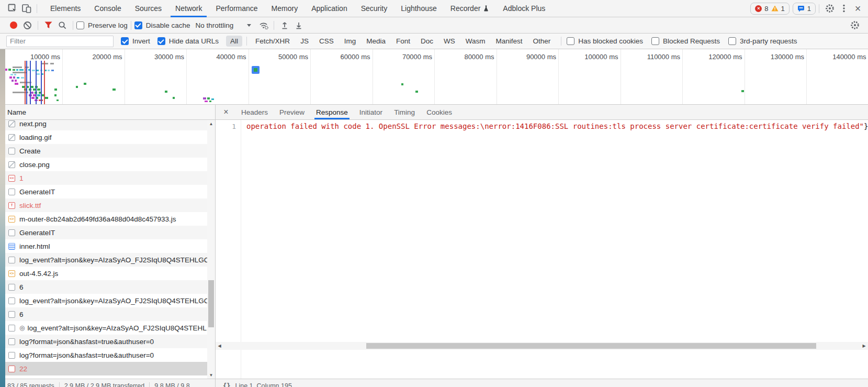  I want to click on detail-tab-initiator: Initiator, so click(371, 112).